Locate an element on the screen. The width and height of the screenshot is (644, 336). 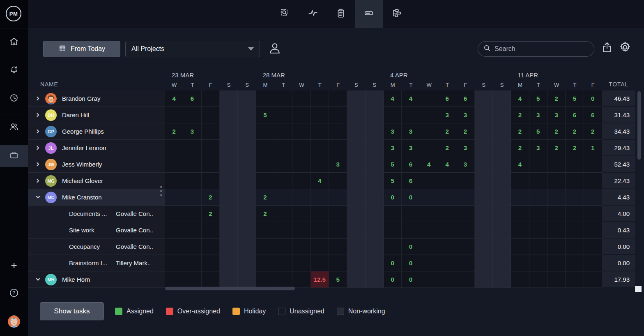
allocation-cell: 4 is located at coordinates (411, 99).